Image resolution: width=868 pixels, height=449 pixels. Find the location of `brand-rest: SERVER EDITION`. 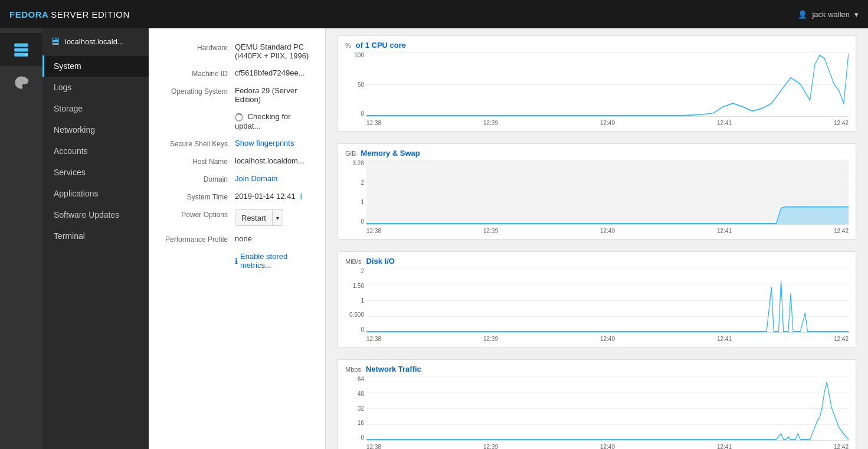

brand-rest: SERVER EDITION is located at coordinates (90, 14).